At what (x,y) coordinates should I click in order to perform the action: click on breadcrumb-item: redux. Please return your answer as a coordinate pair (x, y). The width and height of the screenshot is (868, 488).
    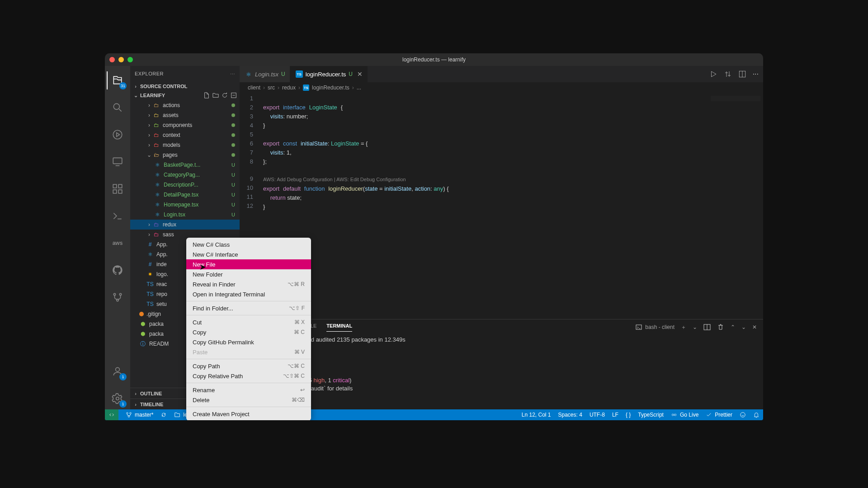
    Looking at the image, I should click on (289, 88).